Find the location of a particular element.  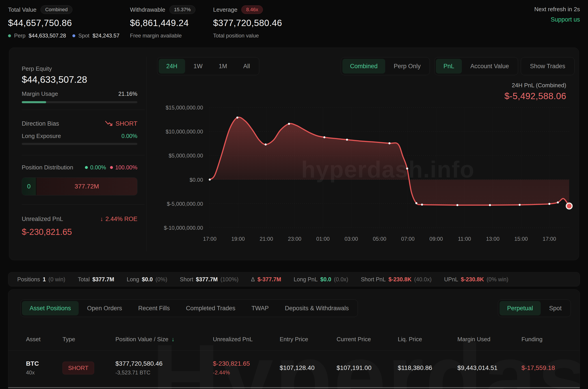

margin-usage-value: 21.16% is located at coordinates (128, 94).